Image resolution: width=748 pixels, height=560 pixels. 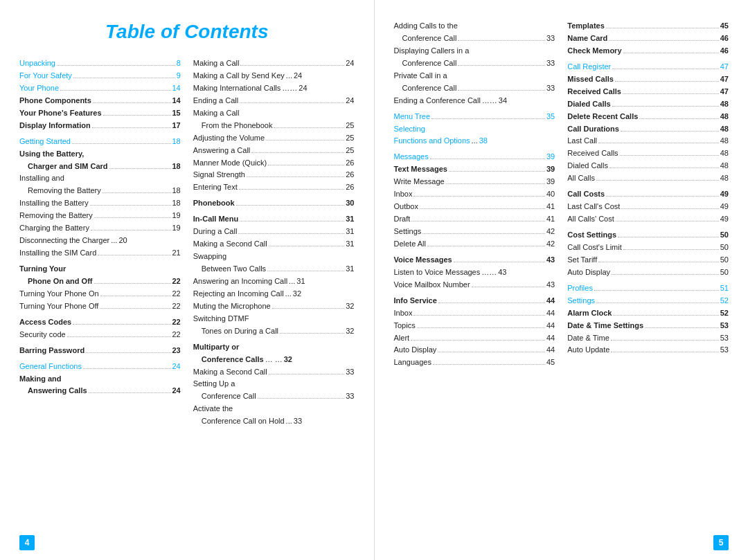 What do you see at coordinates (648, 338) in the screenshot?
I see `toc-entry: Date & Time53` at bounding box center [648, 338].